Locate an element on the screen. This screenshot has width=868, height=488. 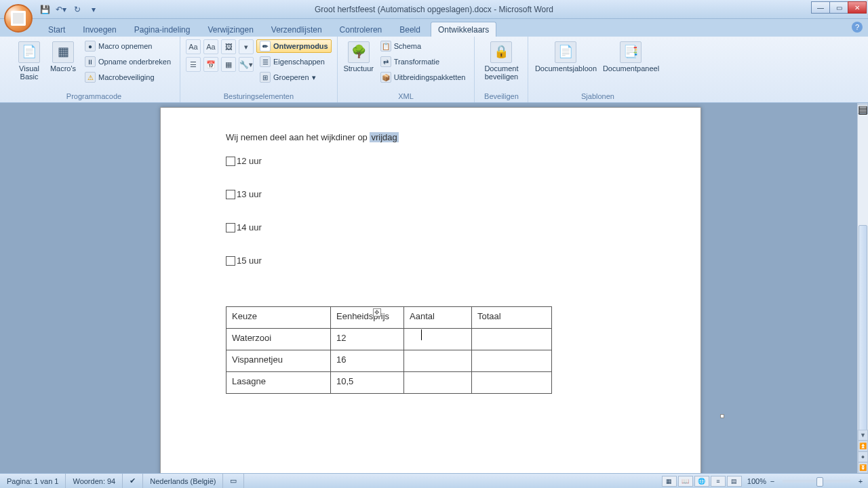
browse-object-icon: ● is located at coordinates (863, 457).